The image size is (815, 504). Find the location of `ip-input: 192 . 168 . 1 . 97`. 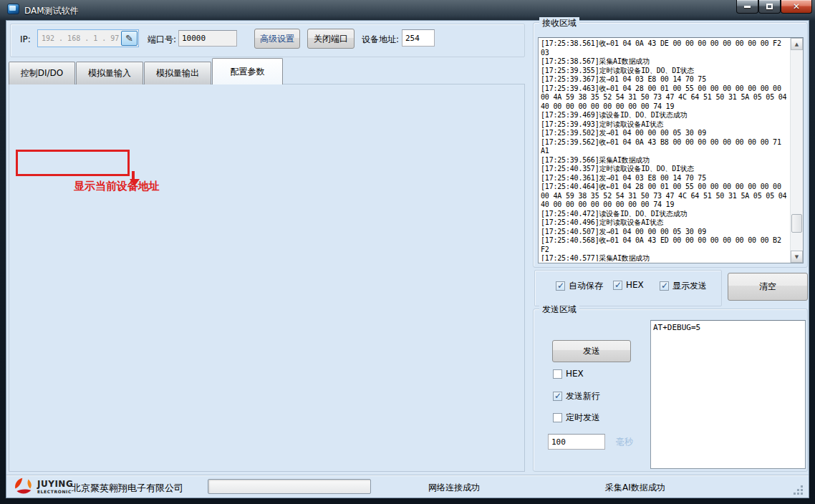

ip-input: 192 . 168 . 1 . 97 is located at coordinates (79, 39).